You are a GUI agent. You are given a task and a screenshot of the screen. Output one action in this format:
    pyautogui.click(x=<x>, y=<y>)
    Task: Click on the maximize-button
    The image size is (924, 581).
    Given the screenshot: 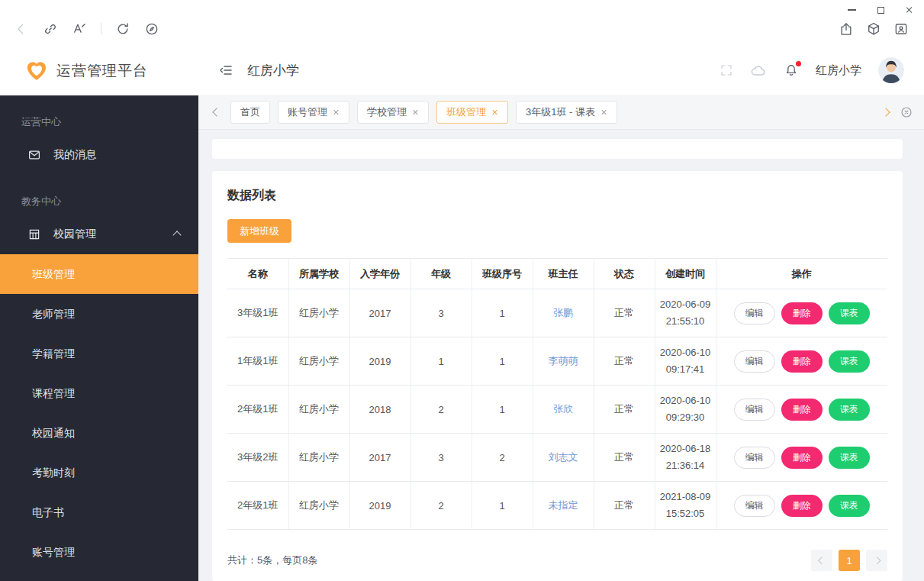 What is the action you would take?
    pyautogui.click(x=881, y=10)
    